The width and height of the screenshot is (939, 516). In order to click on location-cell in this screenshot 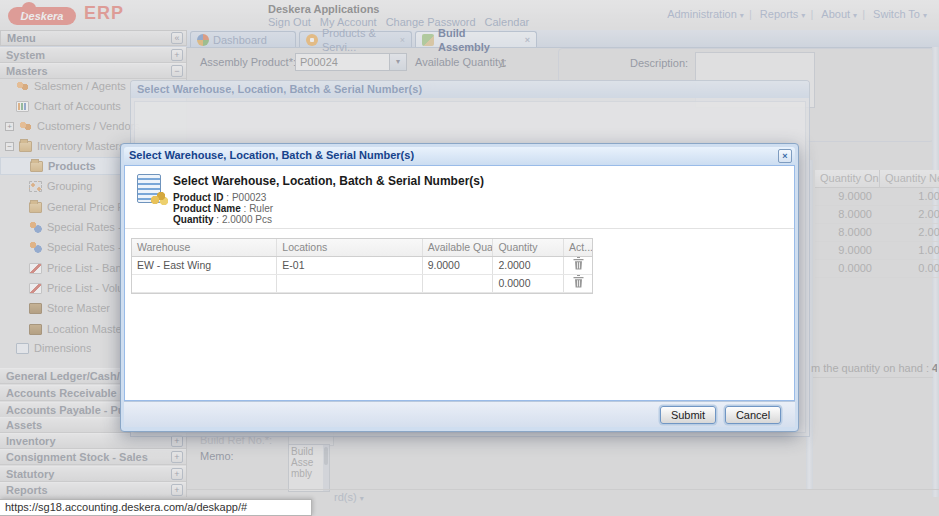, I will do `click(350, 284)`.